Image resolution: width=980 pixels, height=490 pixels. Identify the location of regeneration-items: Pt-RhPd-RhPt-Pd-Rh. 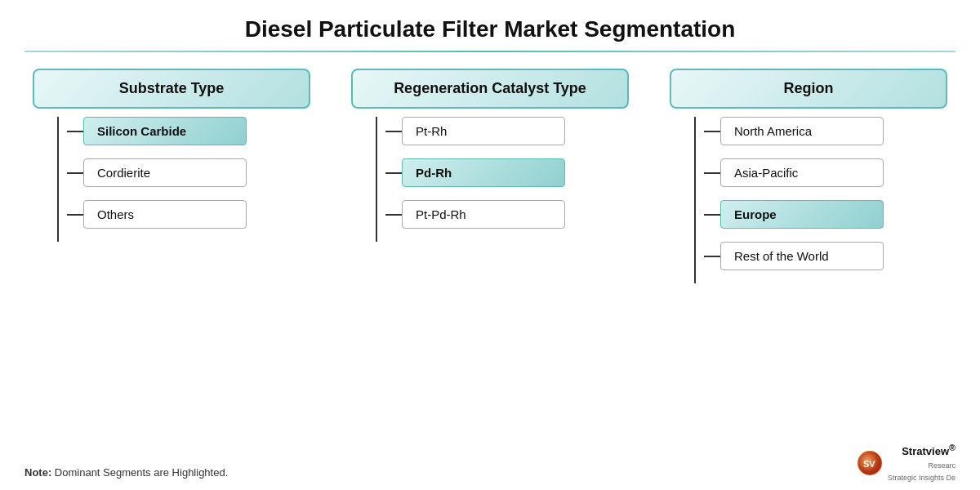
(507, 180).